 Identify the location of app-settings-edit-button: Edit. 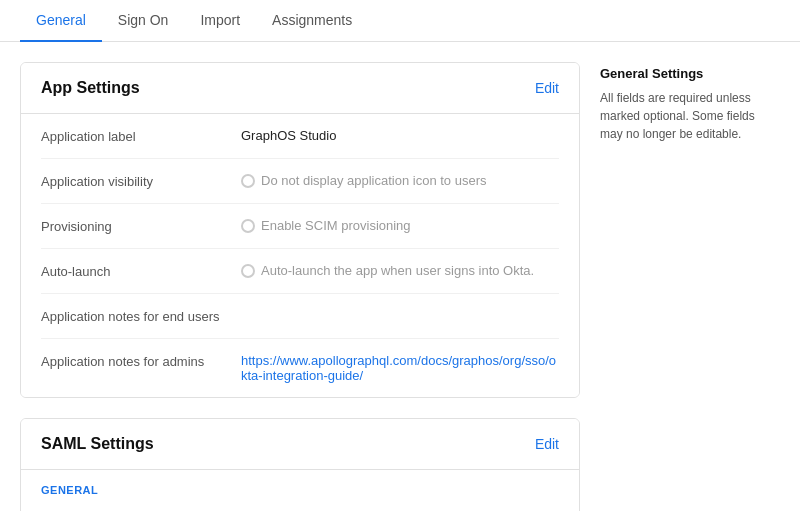
(547, 88).